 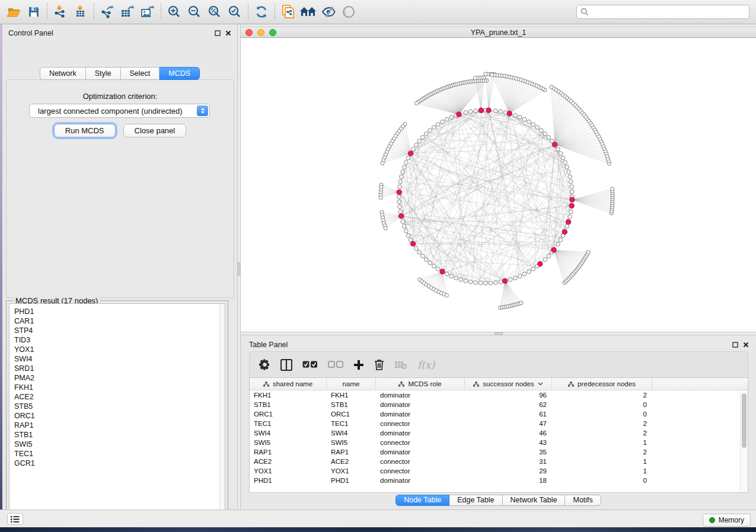 What do you see at coordinates (495, 480) in the screenshot?
I see `table-row: PHD1PHD1dominator180` at bounding box center [495, 480].